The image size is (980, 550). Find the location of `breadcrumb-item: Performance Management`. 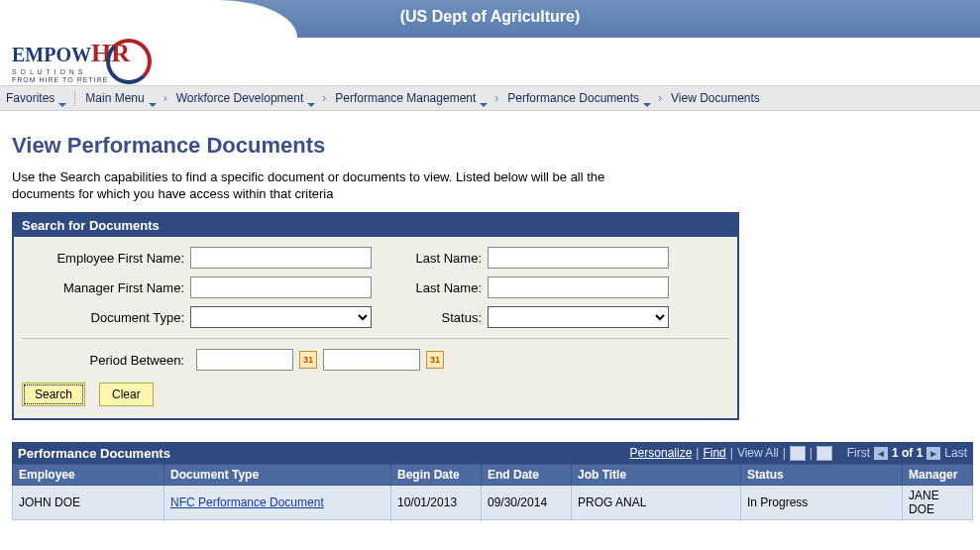

breadcrumb-item: Performance Management is located at coordinates (410, 98).